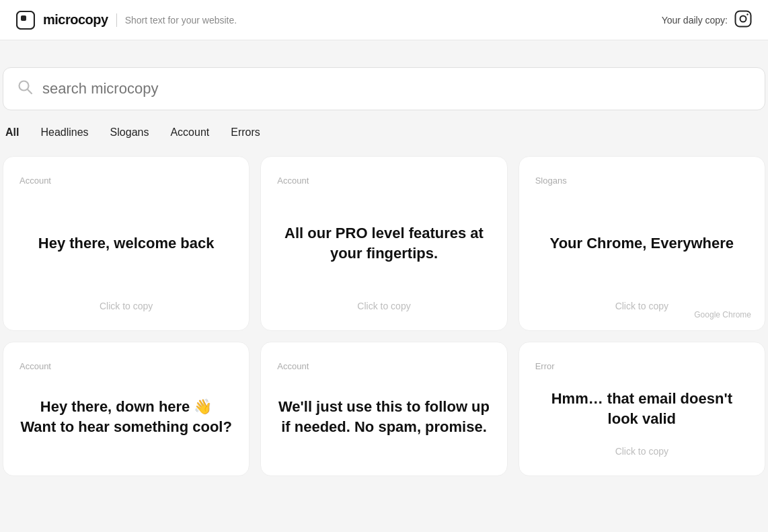  I want to click on search-icon, so click(25, 89).